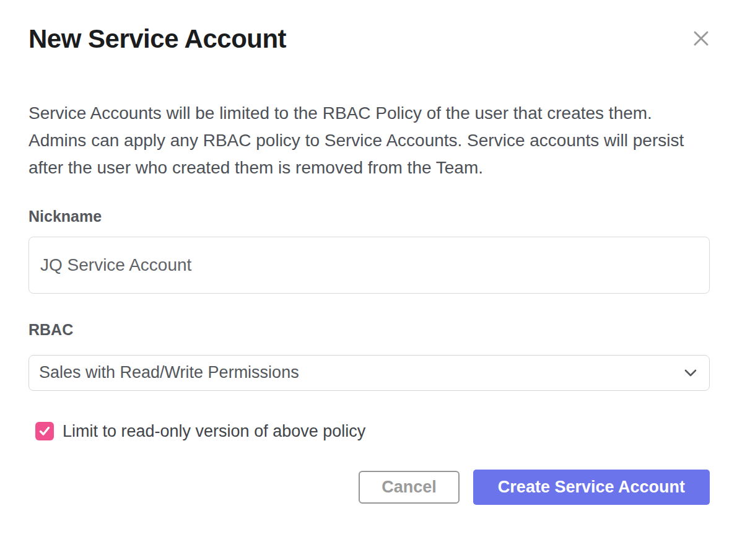  I want to click on readonly-checkbox-row: Limit to read-only version of above poli…, so click(373, 431).